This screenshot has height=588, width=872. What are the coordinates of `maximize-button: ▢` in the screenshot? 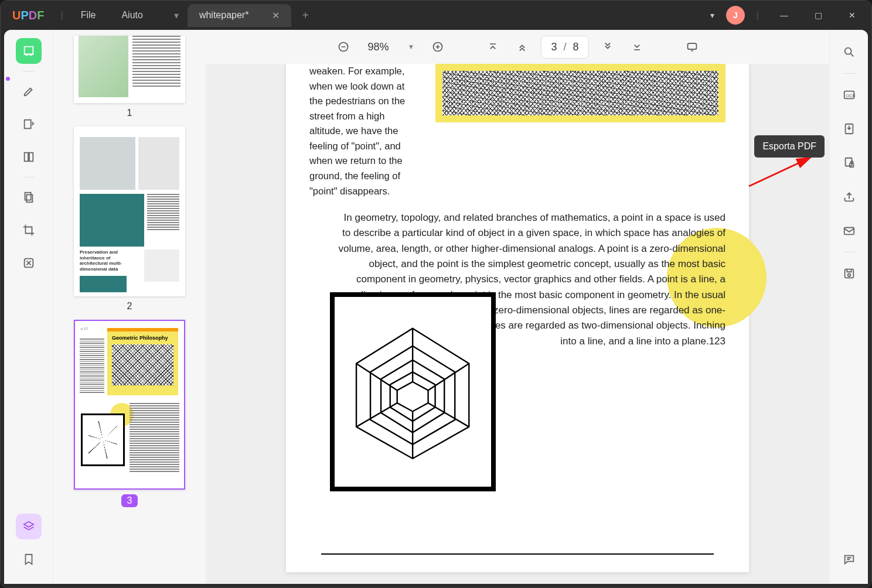 It's located at (818, 15).